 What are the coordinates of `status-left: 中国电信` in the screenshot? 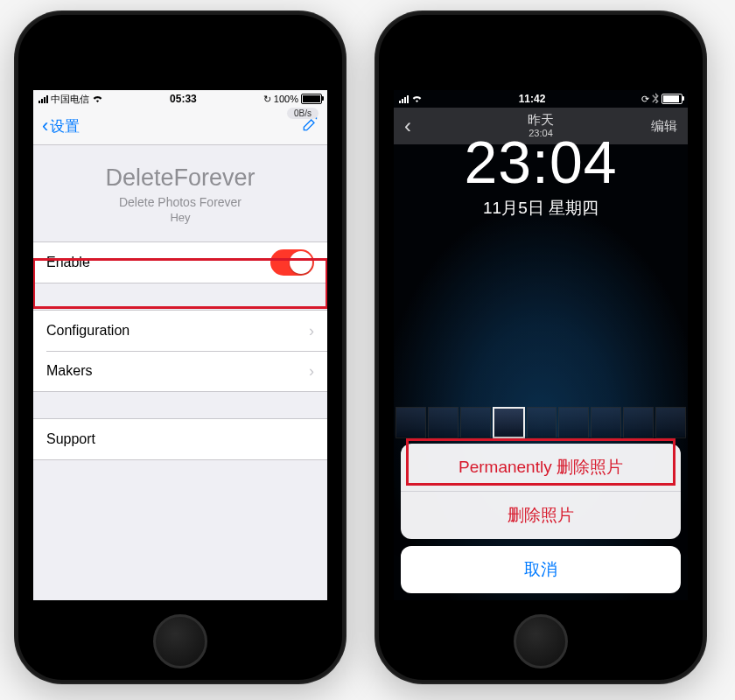 It's located at (71, 100).